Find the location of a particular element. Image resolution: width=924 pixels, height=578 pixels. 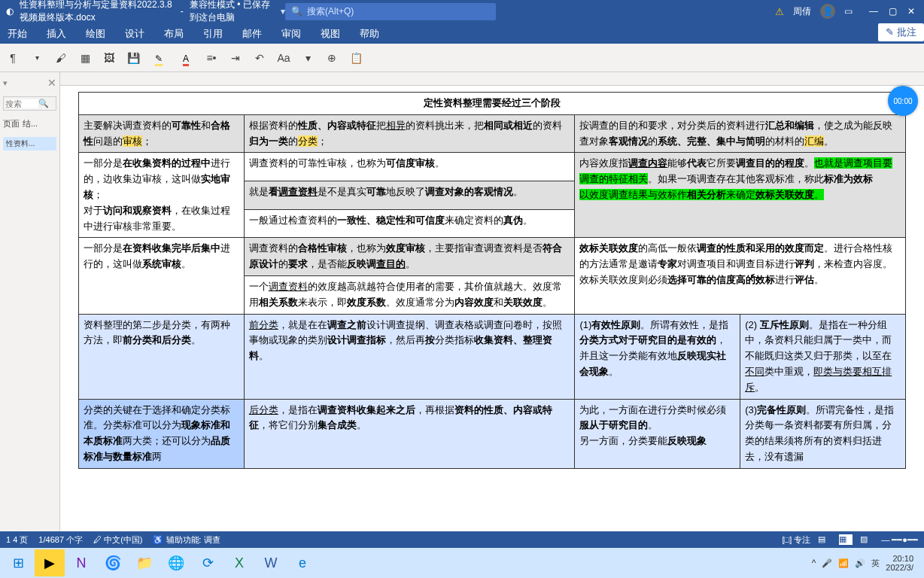

mic-icon: 🎤 is located at coordinates (827, 563).